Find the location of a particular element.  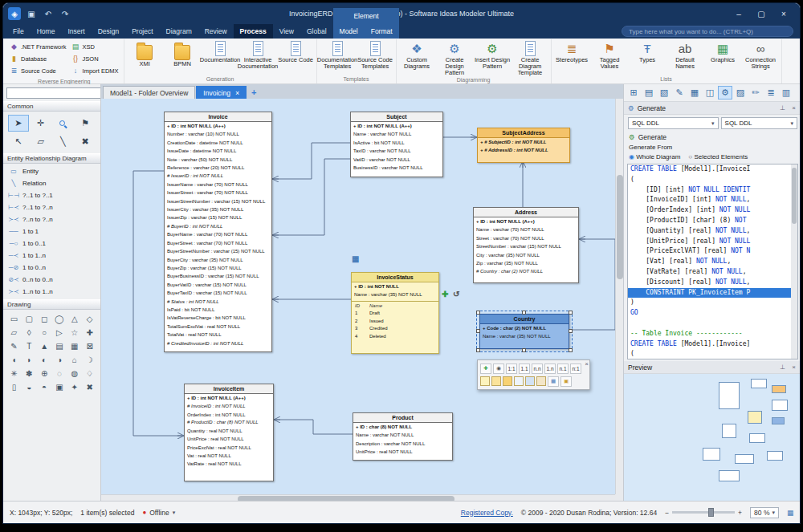

entity-country: Country+ Code : char (2) NOT NULLName : … is located at coordinates (524, 331).